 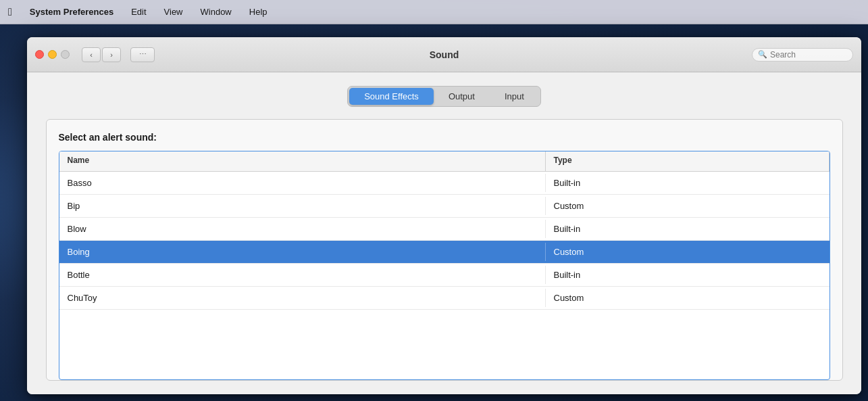 I want to click on section-label: Select an alert sound:, so click(x=444, y=137).